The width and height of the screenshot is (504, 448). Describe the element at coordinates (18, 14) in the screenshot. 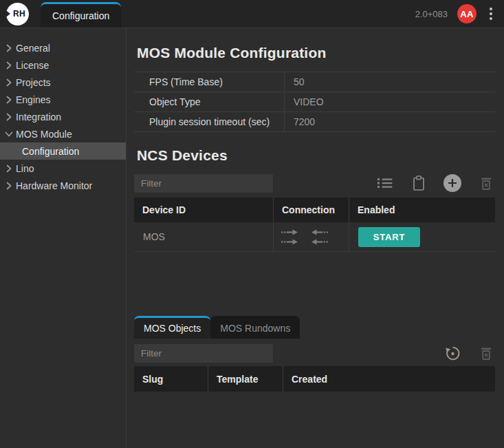

I see `logo-text: RH` at that location.